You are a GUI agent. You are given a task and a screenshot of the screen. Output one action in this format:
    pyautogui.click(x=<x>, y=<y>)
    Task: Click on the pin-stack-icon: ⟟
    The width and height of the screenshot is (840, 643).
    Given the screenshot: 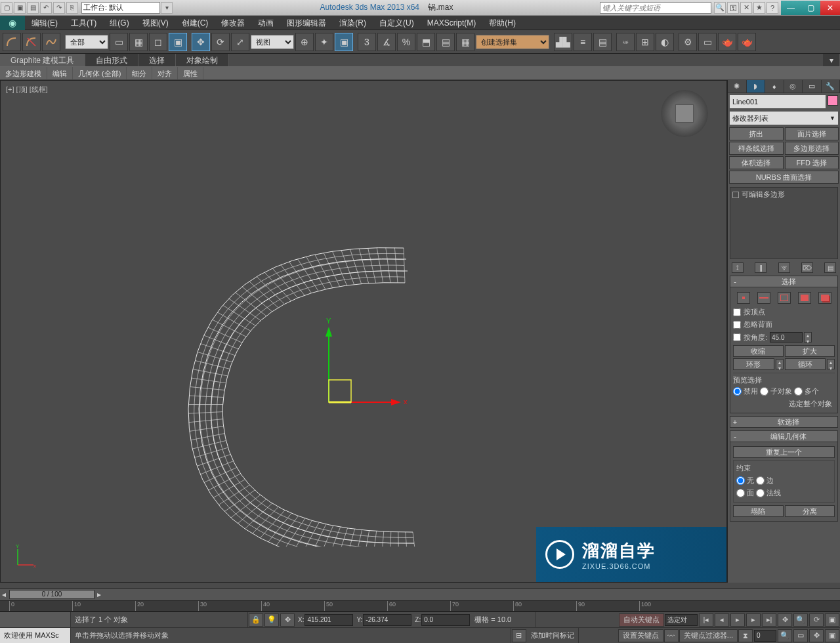 What is the action you would take?
    pyautogui.click(x=738, y=268)
    